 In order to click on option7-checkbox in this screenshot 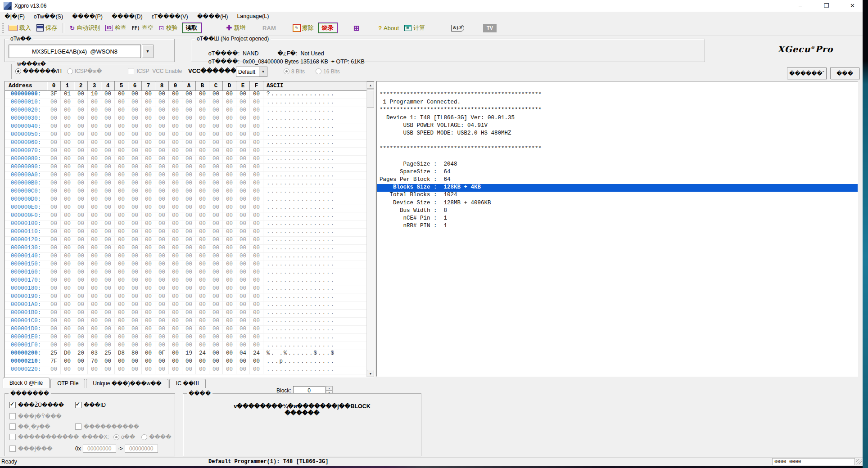, I will do `click(13, 449)`.